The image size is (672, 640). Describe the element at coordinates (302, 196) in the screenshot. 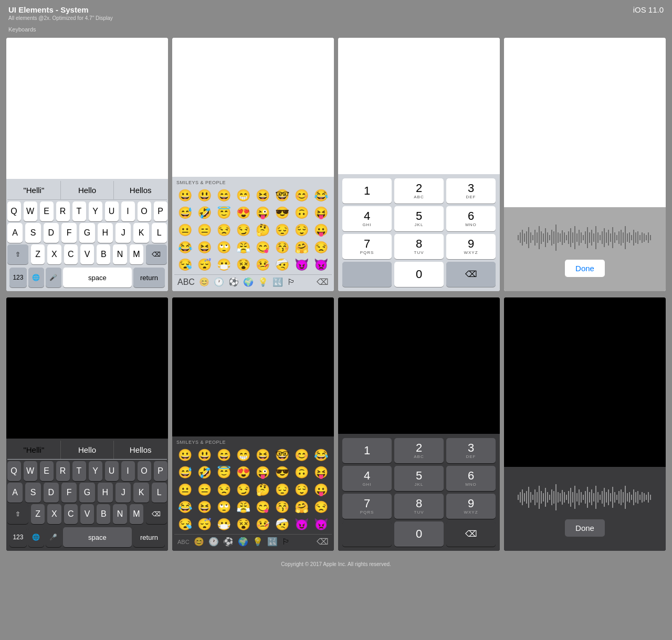

I see `emoji-7: 😊` at that location.